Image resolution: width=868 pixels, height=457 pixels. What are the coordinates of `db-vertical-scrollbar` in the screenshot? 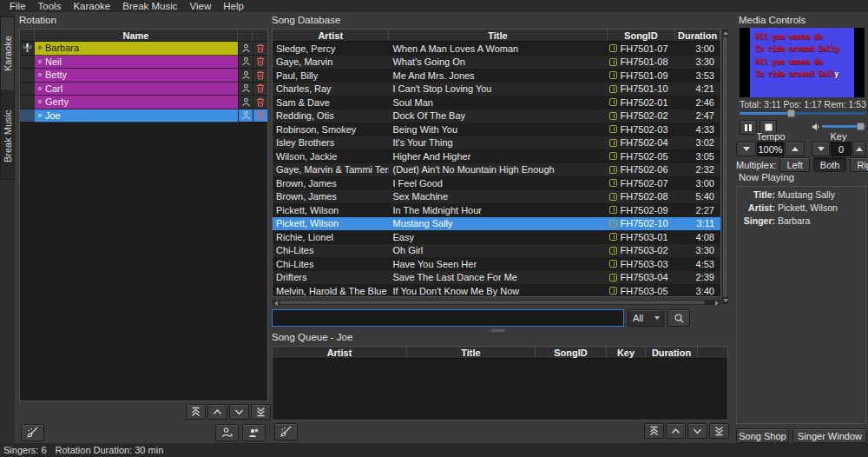 It's located at (726, 167).